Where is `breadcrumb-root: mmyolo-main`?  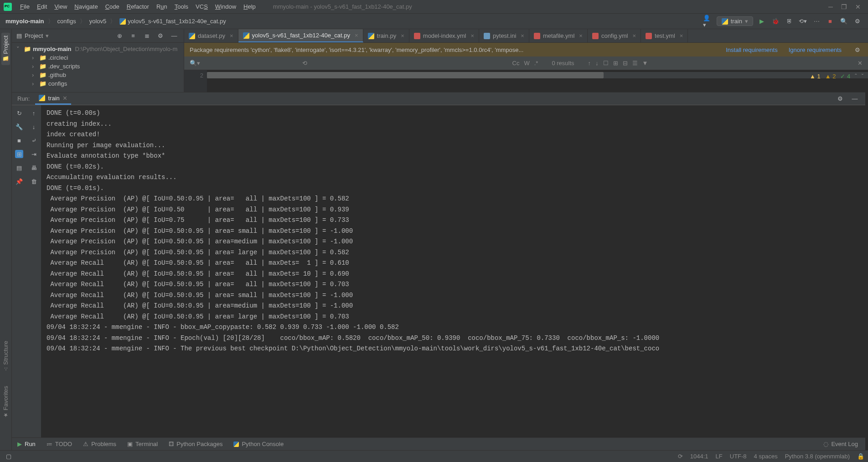 breadcrumb-root: mmyolo-main is located at coordinates (25, 21).